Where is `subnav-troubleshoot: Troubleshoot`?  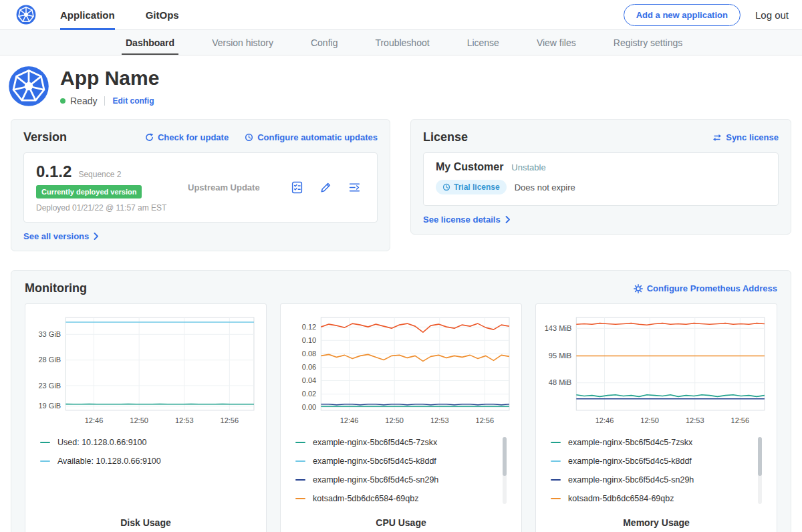
subnav-troubleshoot: Troubleshoot is located at coordinates (402, 43).